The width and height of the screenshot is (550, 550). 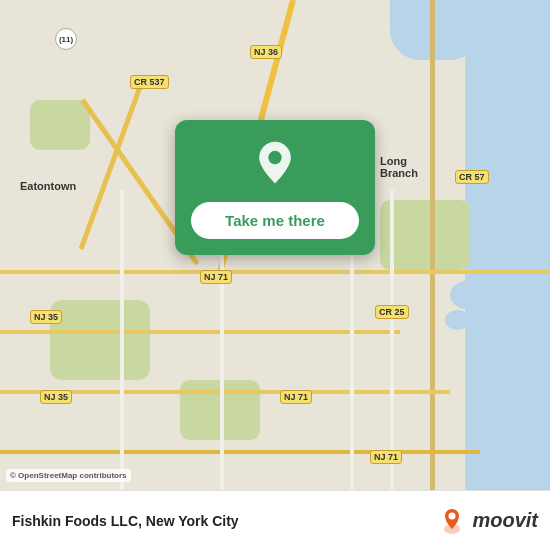 What do you see at coordinates (275, 165) in the screenshot?
I see `location-pin-icon` at bounding box center [275, 165].